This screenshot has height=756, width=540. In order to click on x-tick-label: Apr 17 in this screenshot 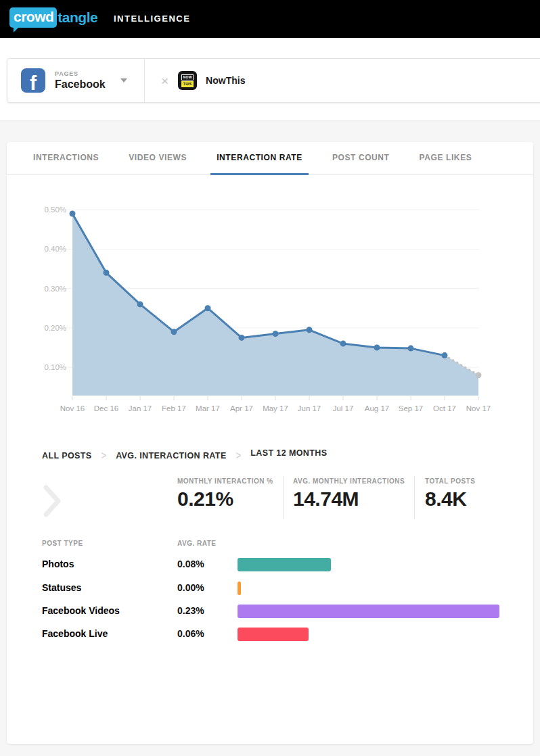, I will do `click(242, 408)`.